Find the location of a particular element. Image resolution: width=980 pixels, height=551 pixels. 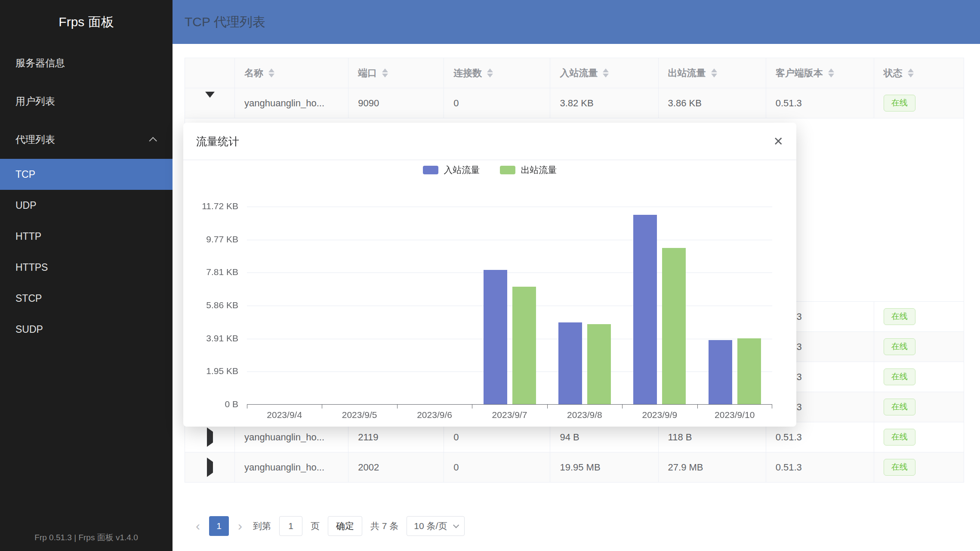

confirm-button: 确定 is located at coordinates (345, 526).